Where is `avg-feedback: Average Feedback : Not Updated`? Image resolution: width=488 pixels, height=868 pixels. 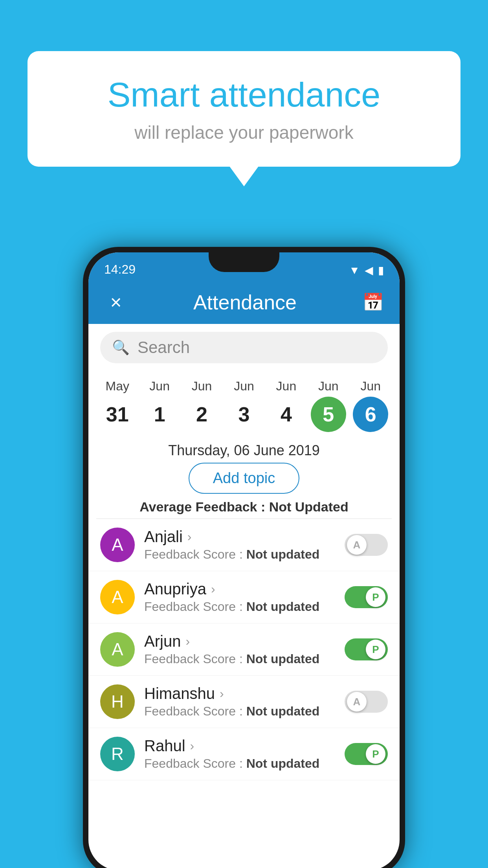
avg-feedback: Average Feedback : Not Updated is located at coordinates (244, 507).